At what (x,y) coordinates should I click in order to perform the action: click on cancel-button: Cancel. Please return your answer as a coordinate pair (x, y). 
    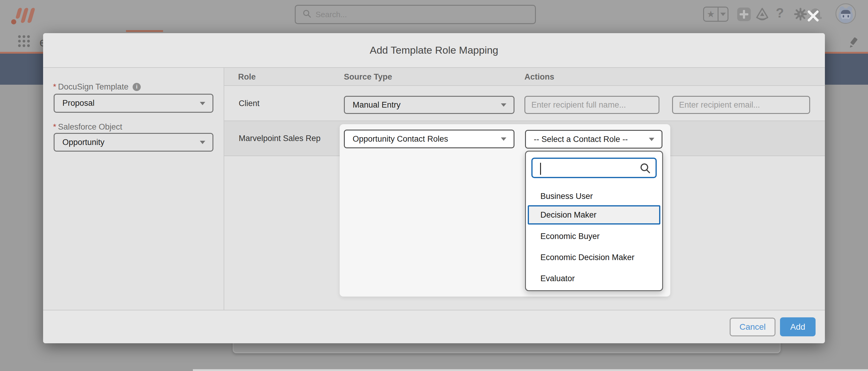
    Looking at the image, I should click on (752, 327).